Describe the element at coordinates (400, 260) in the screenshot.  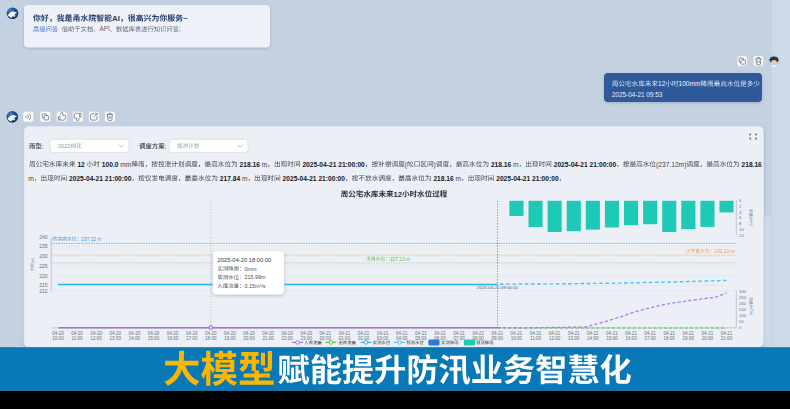
I see `svg-text: 227.13 m` at that location.